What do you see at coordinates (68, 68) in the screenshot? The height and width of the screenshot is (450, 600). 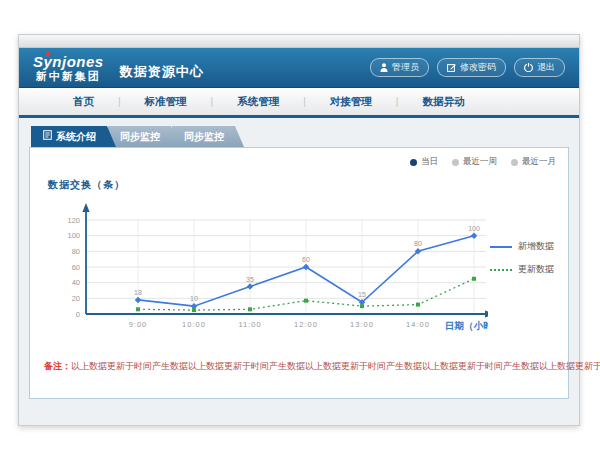 I see `brand-logo: Synjones 新中新集团` at bounding box center [68, 68].